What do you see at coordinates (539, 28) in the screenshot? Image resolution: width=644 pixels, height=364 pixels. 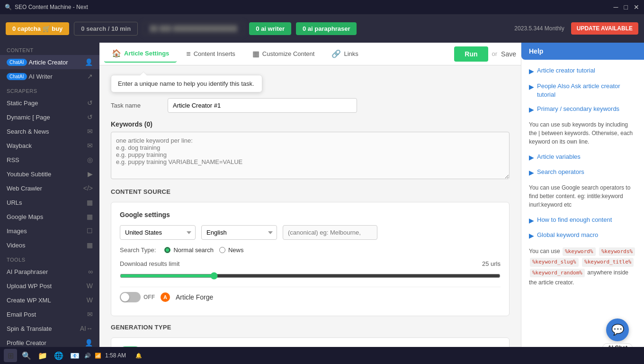 I see `version-text: 2023.5.344 Monthly` at bounding box center [539, 28].